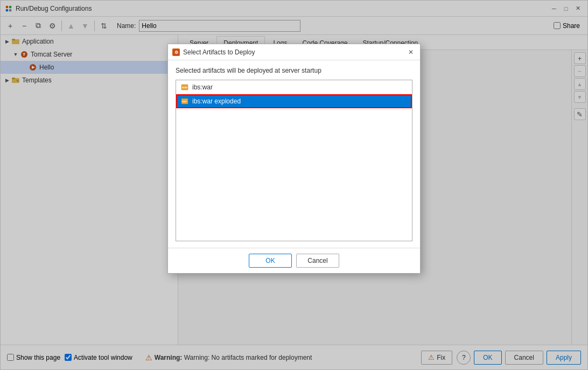 The width and height of the screenshot is (588, 370). What do you see at coordinates (411, 52) in the screenshot?
I see `modal-close-button: ✕` at bounding box center [411, 52].